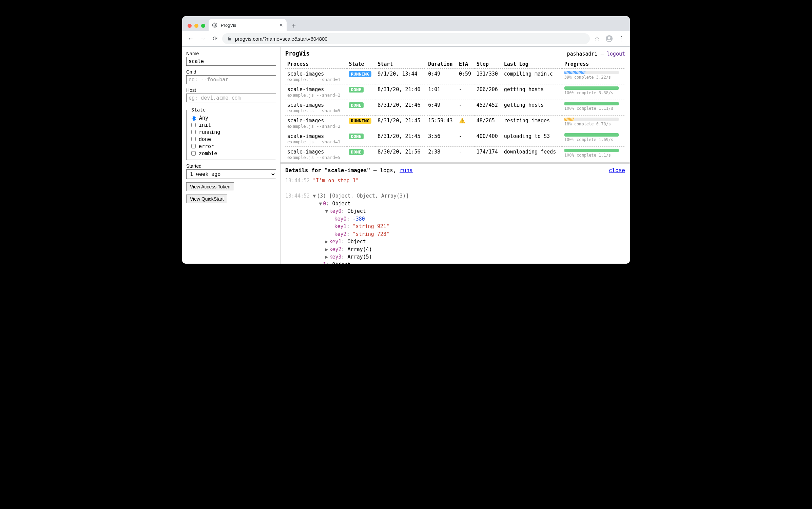  I want to click on process-cmd: example.js --shard=1, so click(316, 79).